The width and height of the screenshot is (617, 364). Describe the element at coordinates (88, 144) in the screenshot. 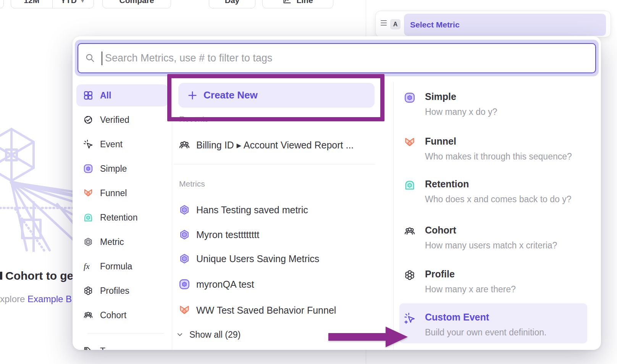

I see `event-icon` at that location.